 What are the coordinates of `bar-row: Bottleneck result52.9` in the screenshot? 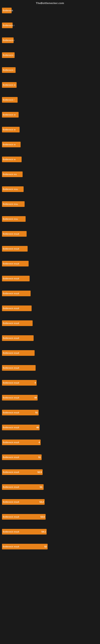 It's located at (50, 472).